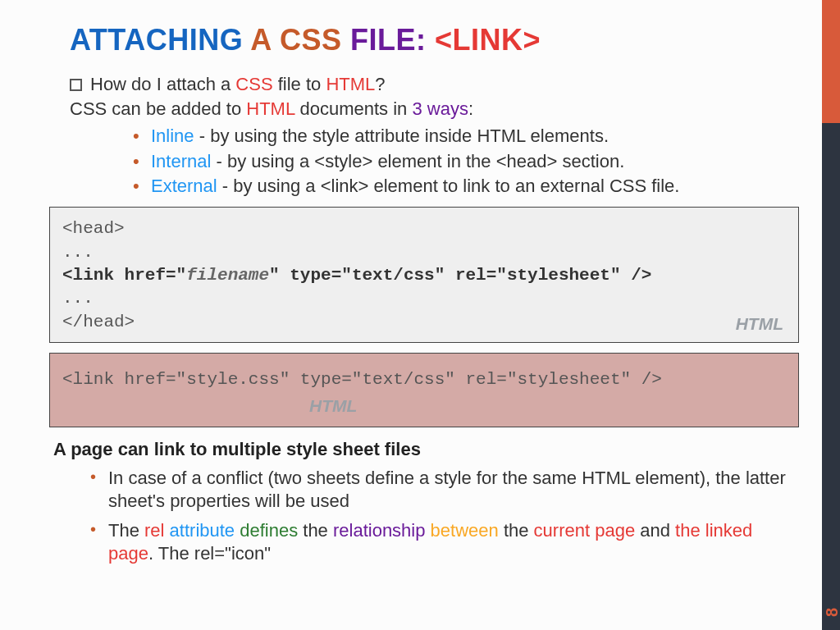  Describe the element at coordinates (449, 185) in the screenshot. I see `method-desc: - by using a <link> element to link to a…` at that location.